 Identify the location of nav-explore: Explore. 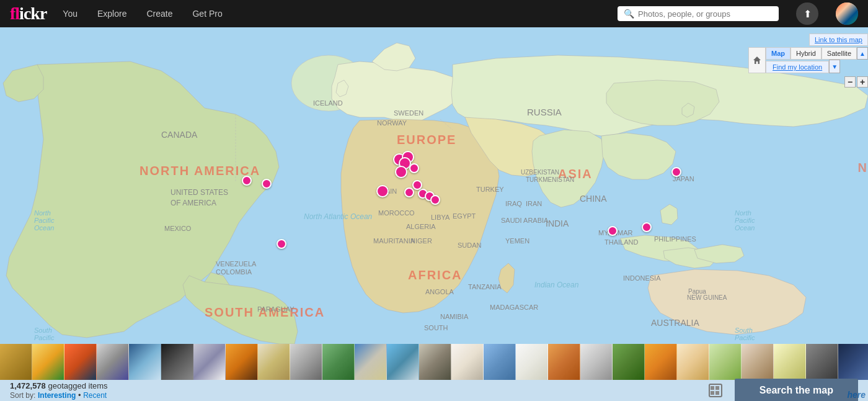
(112, 14).